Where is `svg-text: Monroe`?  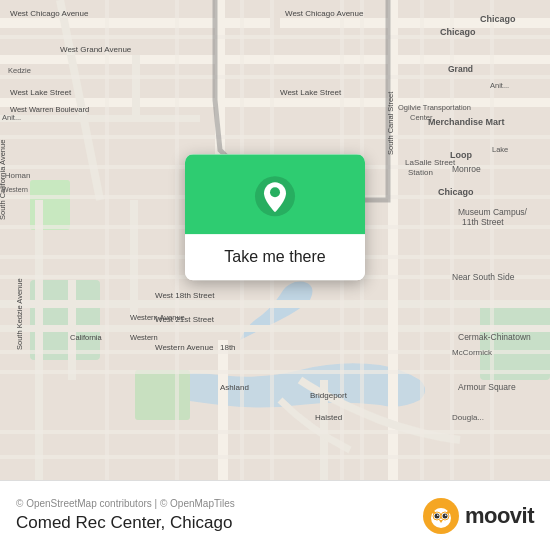
svg-text: Monroe is located at coordinates (466, 169).